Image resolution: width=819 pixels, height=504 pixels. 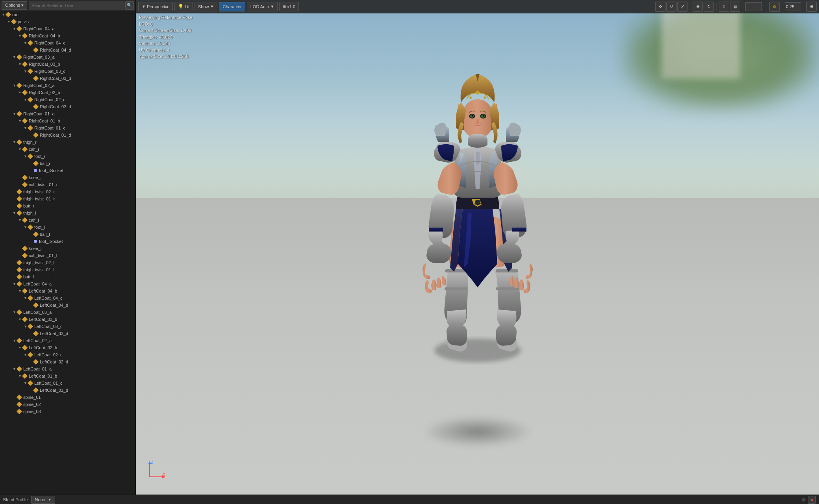 What do you see at coordinates (43, 256) in the screenshot?
I see `tree-item-label: calf_twist_01_l` at bounding box center [43, 256].